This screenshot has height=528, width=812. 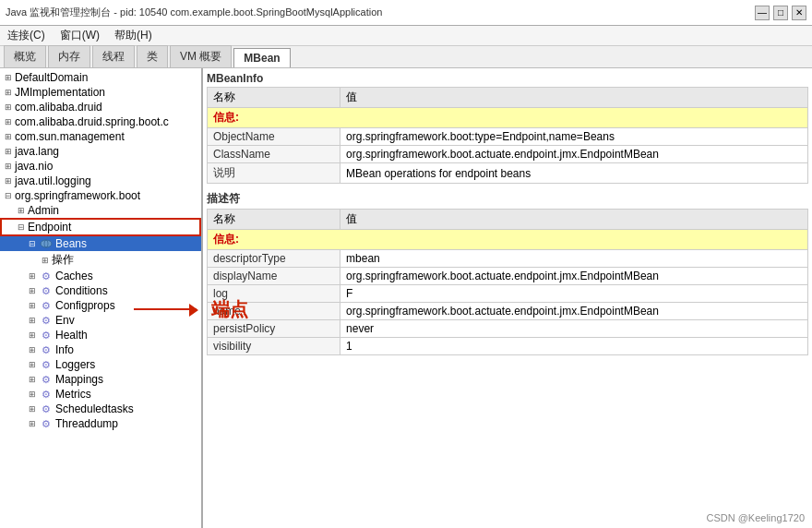 I want to click on tab-class: 类, so click(x=152, y=56).